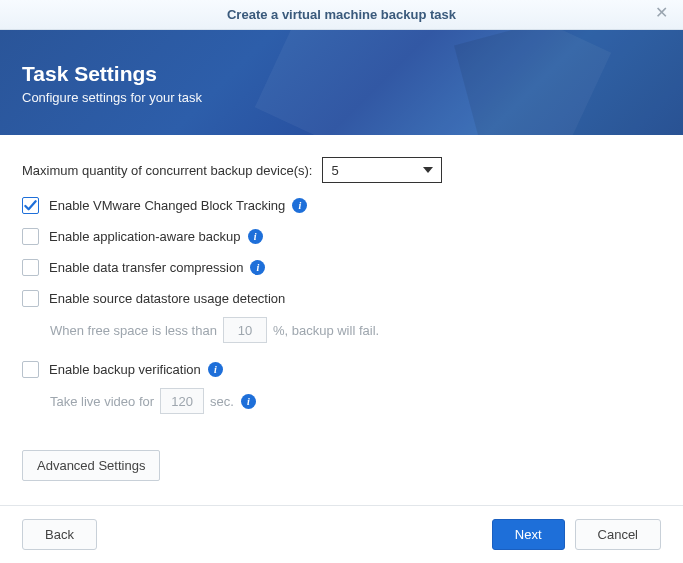 Image resolution: width=683 pixels, height=563 pixels. I want to click on back-button: Back, so click(60, 534).